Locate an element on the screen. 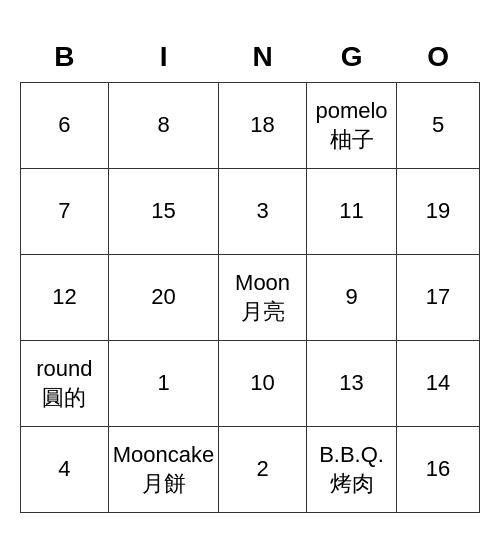 This screenshot has width=500, height=544. bingo-row-0: 6818pomelo柚子5 is located at coordinates (250, 126).